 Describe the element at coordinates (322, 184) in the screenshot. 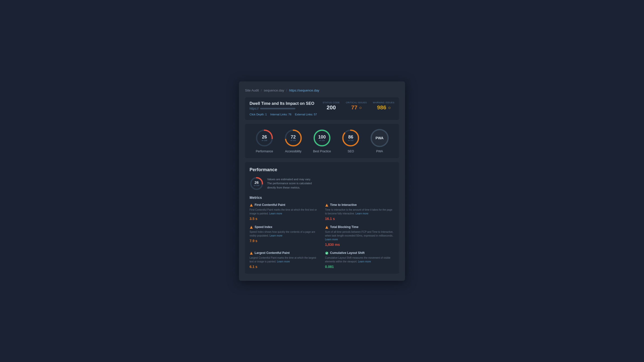

I see `performance-score-row: 26 of 100 Values are estimated and may v…` at that location.